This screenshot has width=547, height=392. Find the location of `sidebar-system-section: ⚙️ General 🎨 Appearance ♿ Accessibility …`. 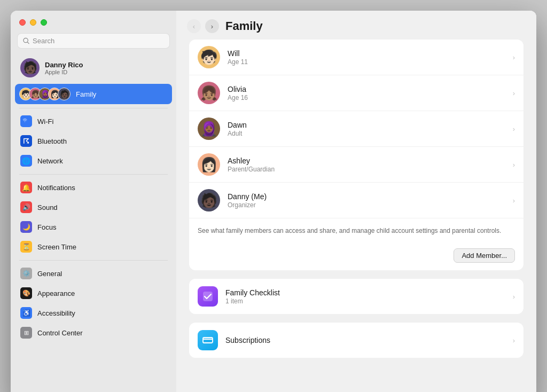

sidebar-system-section: ⚙️ General 🎨 Appearance ♿ Accessibility … is located at coordinates (93, 303).